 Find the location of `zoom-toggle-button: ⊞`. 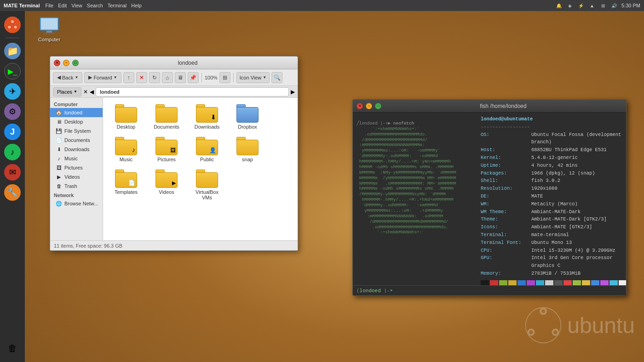

zoom-toggle-button: ⊞ is located at coordinates (225, 78).